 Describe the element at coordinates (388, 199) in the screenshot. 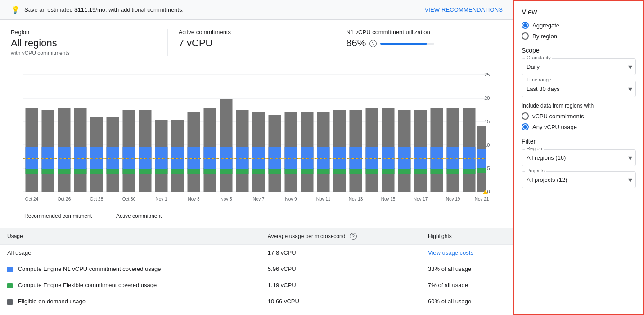

I see `svg-text: Nov 15` at that location.